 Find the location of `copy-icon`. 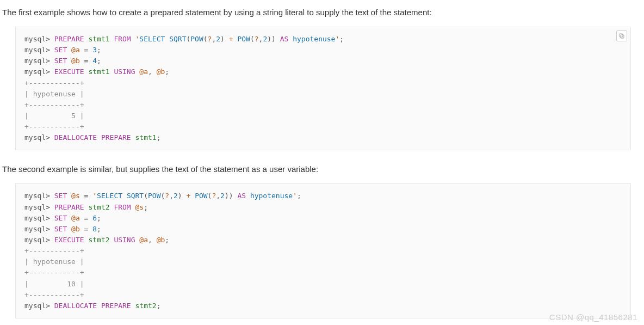

copy-icon is located at coordinates (622, 36).